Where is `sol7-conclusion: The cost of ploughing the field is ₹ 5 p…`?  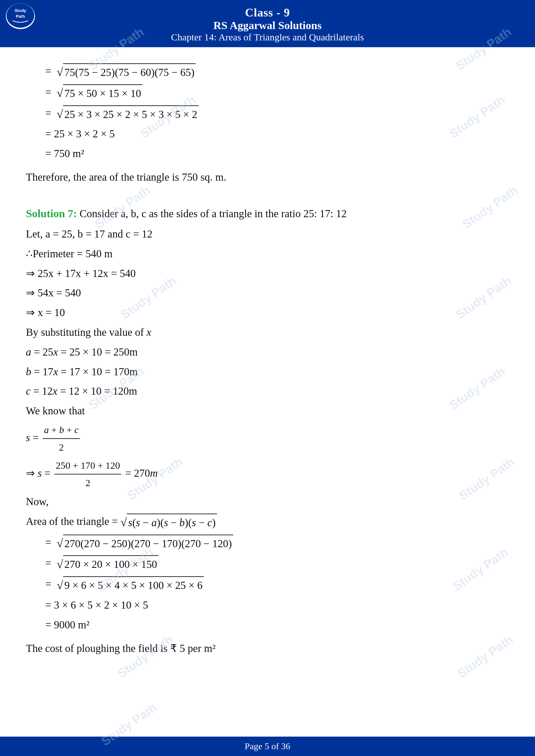 sol7-conclusion: The cost of ploughing the field is ₹ 5 p… is located at coordinates (268, 649).